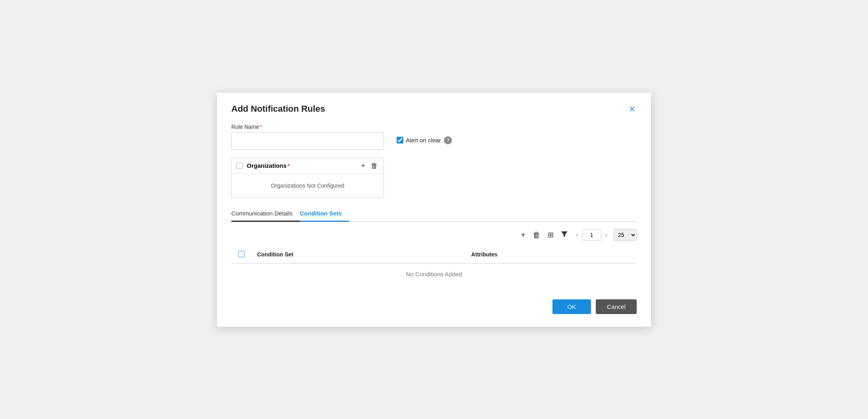 The height and width of the screenshot is (419, 868). I want to click on modal-header: Add Notification Rules ×, so click(434, 109).